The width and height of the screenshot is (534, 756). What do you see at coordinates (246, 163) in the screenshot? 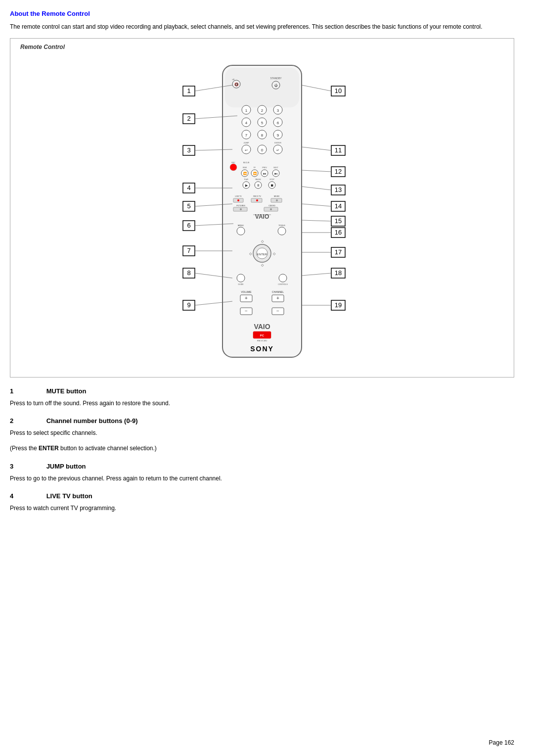
I see `svg-text: RECUR` at bounding box center [246, 163].